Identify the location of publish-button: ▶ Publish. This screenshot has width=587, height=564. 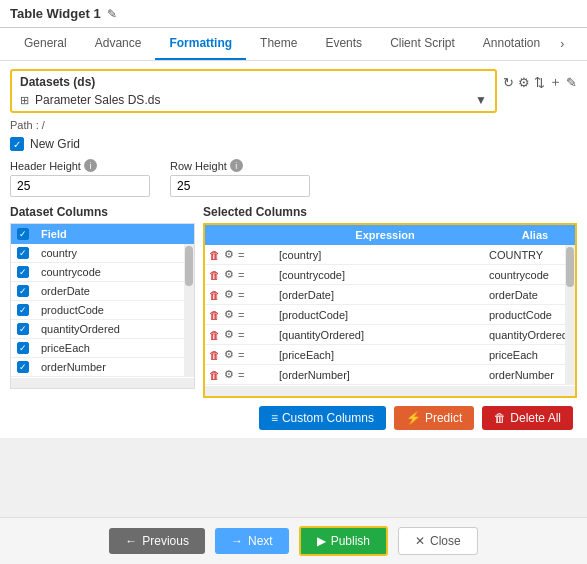
(344, 541).